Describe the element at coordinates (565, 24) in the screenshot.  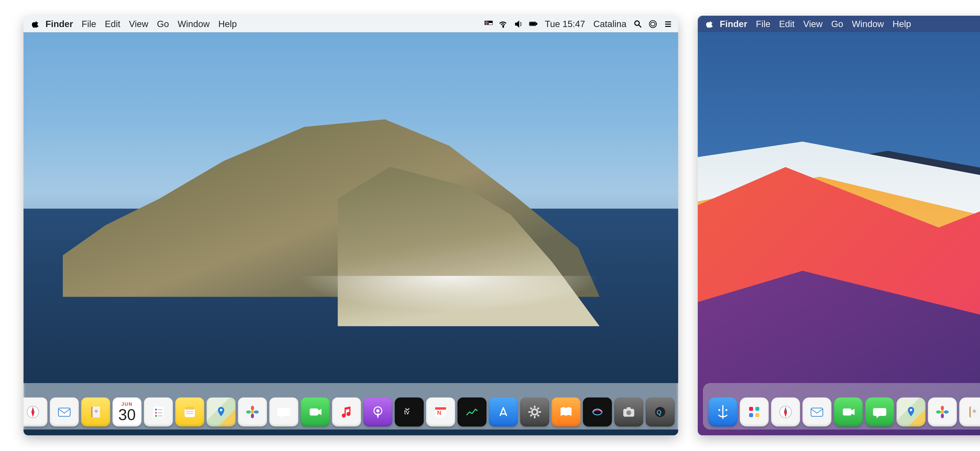
I see `clock-text: Tue 15:47` at that location.